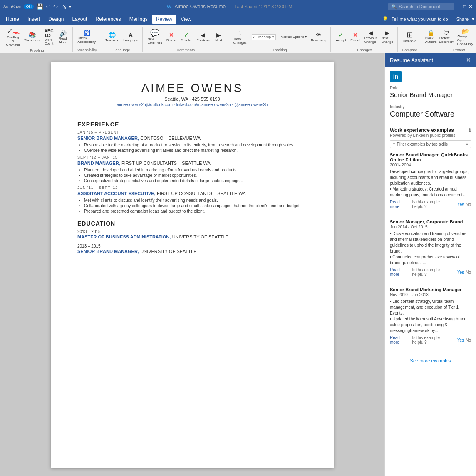 This screenshot has width=476, height=476. Describe the element at coordinates (466, 37) in the screenshot. I see `always-open-button: 📂 Always OpenRead-Only` at that location.